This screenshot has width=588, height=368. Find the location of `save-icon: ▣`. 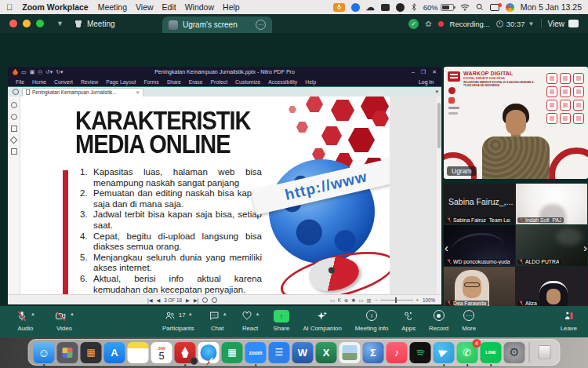

save-icon: ▣ is located at coordinates (33, 72).